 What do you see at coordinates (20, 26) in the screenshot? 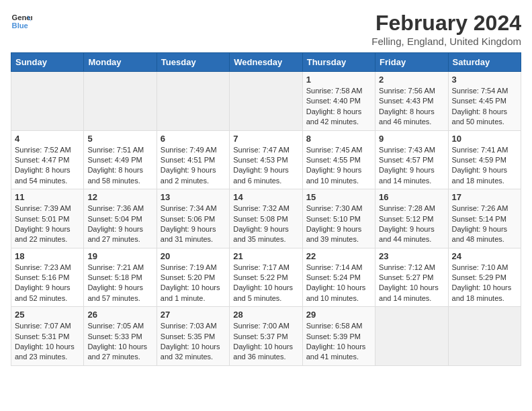
I see `svg-text: Blue` at bounding box center [20, 26].